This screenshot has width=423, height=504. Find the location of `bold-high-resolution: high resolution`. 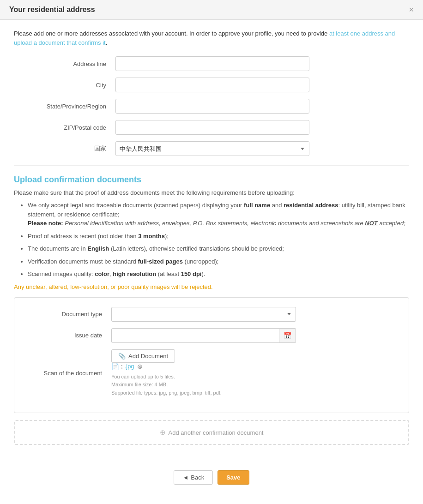

bold-high-resolution: high resolution is located at coordinates (134, 274).